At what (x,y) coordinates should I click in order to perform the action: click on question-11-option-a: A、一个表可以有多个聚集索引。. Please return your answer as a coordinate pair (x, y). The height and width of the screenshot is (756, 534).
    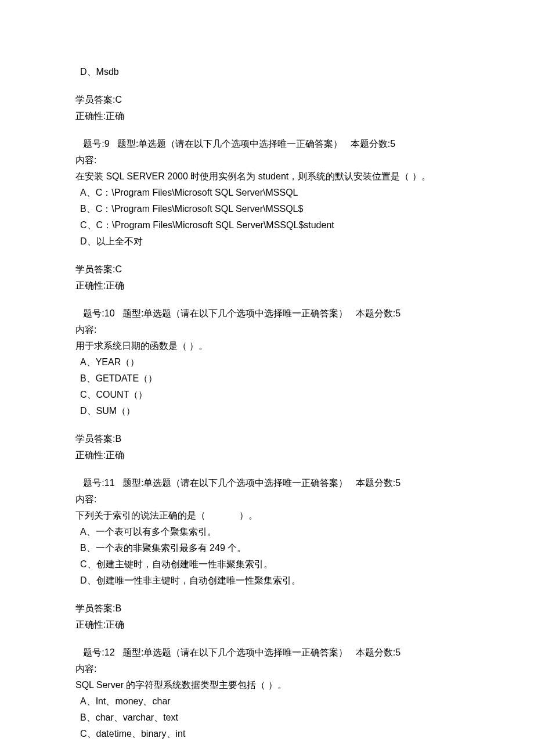
    Looking at the image, I should click on (267, 532).